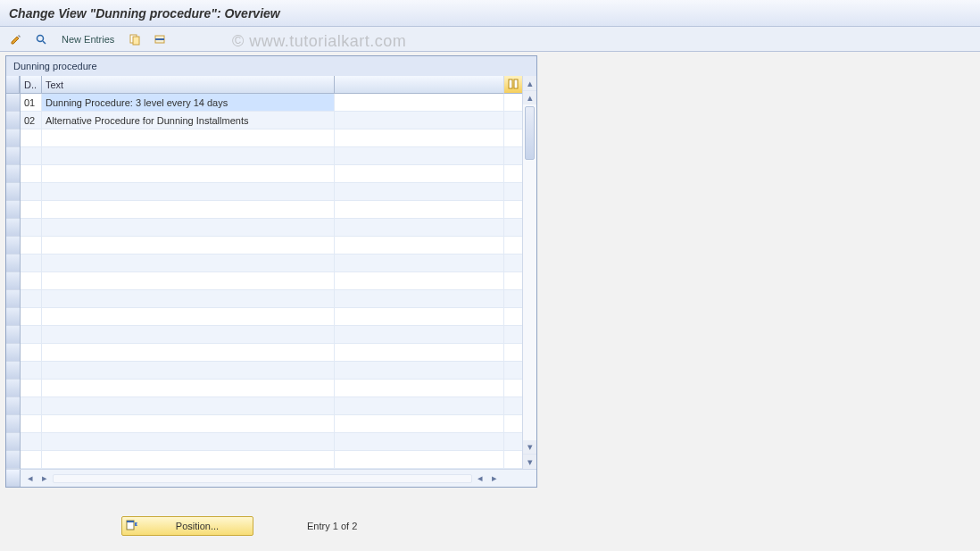 The height and width of the screenshot is (551, 980). Describe the element at coordinates (530, 133) in the screenshot. I see `scrollbar-thumb` at that location.